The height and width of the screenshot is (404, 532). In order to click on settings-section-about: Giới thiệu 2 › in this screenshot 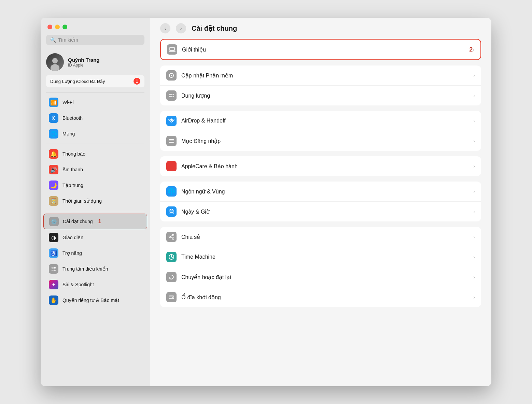, I will do `click(321, 49)`.